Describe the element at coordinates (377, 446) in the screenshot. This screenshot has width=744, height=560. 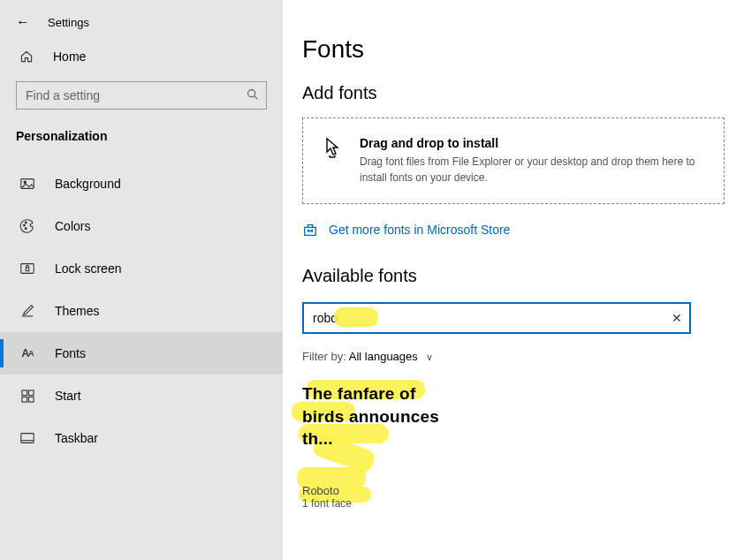
I see `font-card-roboto: The fanfare of birds announces th... Rob…` at that location.